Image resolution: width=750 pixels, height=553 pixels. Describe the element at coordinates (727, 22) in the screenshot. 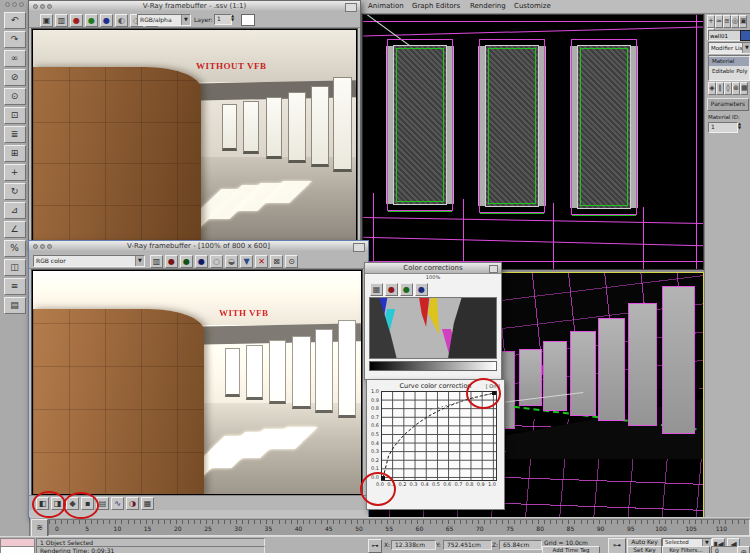

I see `hierarchy-tab-icon: ≡` at that location.